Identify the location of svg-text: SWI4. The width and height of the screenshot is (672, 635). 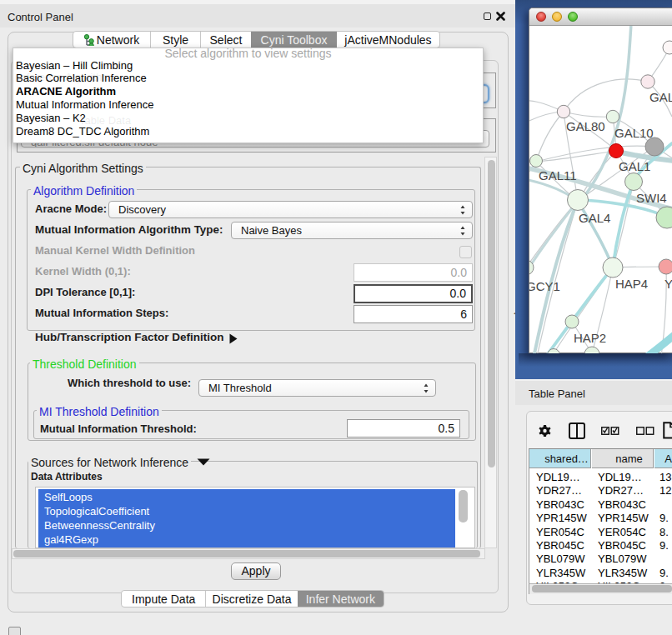
(652, 198).